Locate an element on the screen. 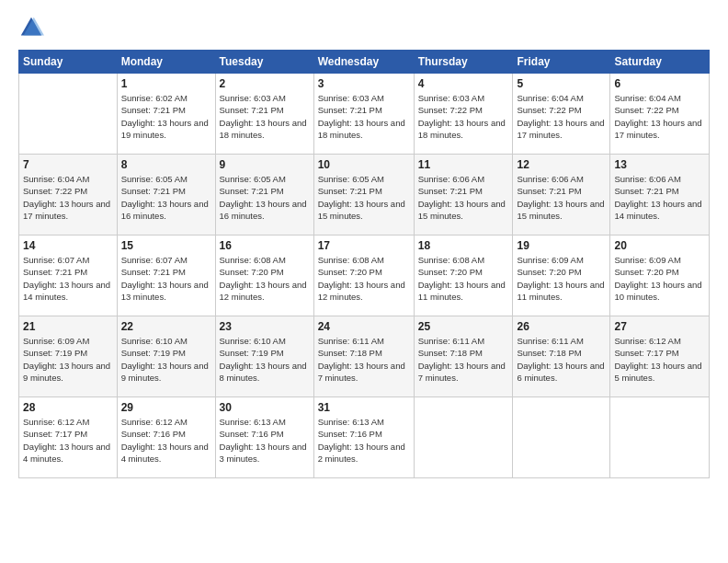  day-number: 22 is located at coordinates (166, 327).